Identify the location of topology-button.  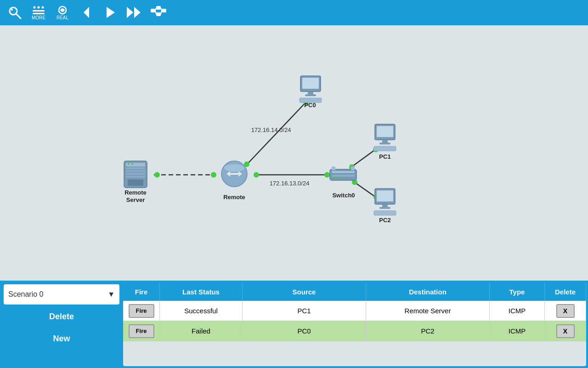
(158, 13).